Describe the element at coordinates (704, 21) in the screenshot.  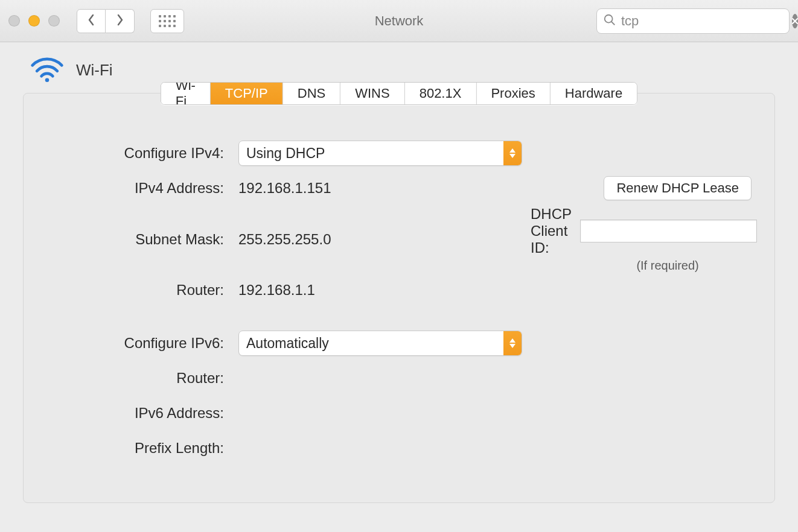
I see `search-input` at that location.